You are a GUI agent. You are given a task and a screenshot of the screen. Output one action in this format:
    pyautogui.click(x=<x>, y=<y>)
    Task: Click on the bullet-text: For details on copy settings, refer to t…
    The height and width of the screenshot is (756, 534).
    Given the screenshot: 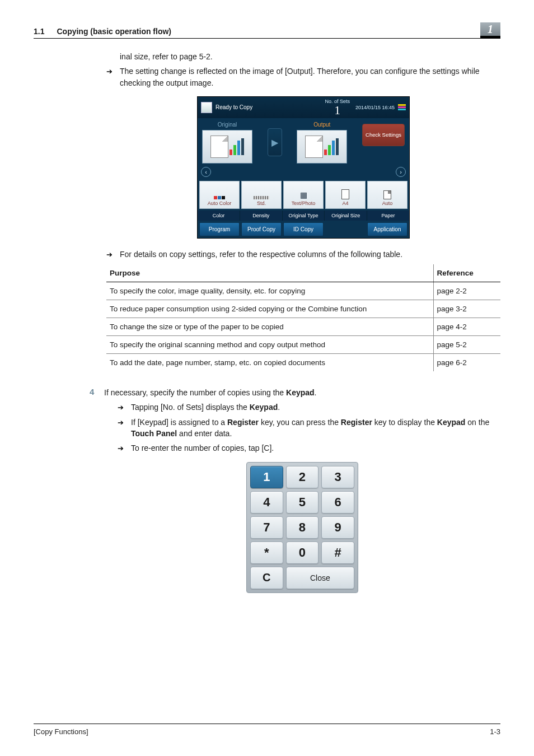 What is the action you would take?
    pyautogui.click(x=261, y=254)
    